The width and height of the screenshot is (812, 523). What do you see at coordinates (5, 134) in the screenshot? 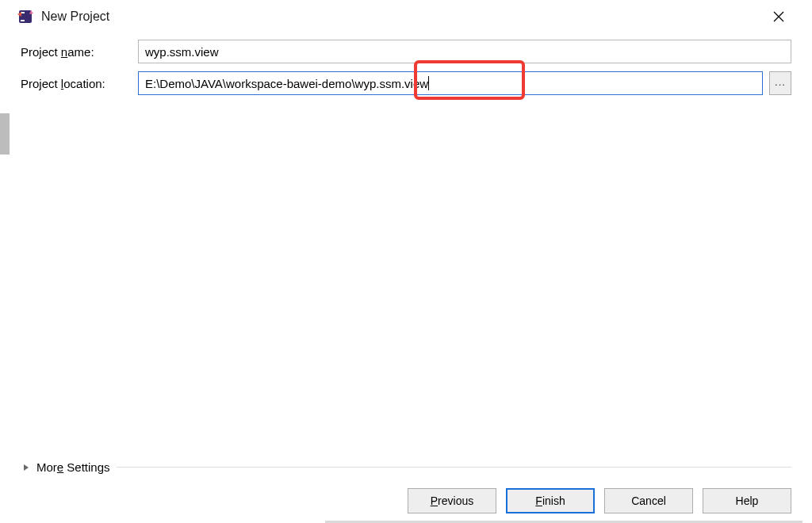
I see `background-edge` at bounding box center [5, 134].